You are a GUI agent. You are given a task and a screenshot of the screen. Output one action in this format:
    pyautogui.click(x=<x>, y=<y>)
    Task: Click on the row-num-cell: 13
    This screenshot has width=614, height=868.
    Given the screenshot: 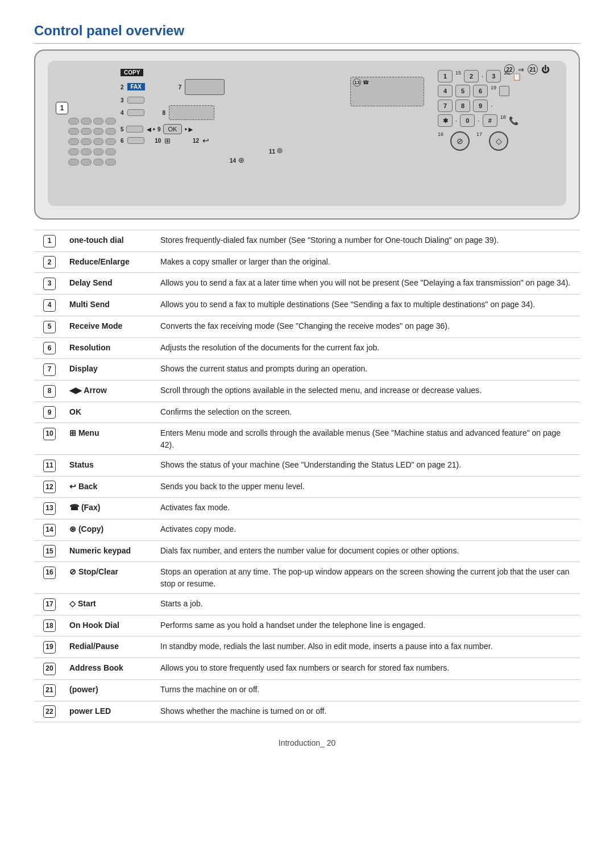 What is the action you would take?
    pyautogui.click(x=49, y=509)
    